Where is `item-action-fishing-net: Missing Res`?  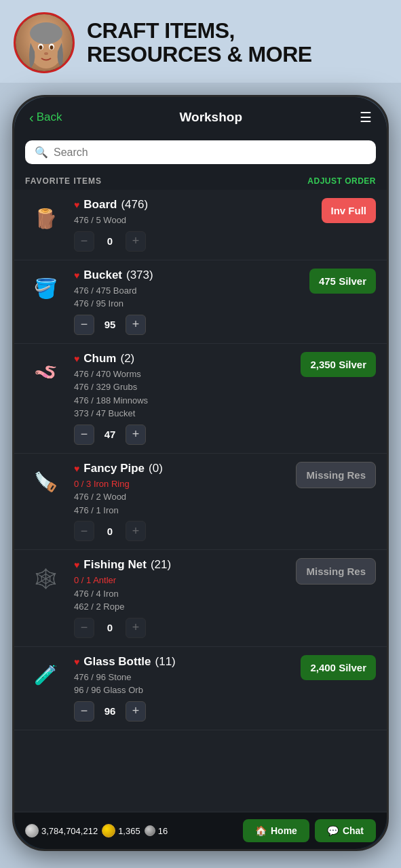 item-action-fishing-net: Missing Res is located at coordinates (335, 571).